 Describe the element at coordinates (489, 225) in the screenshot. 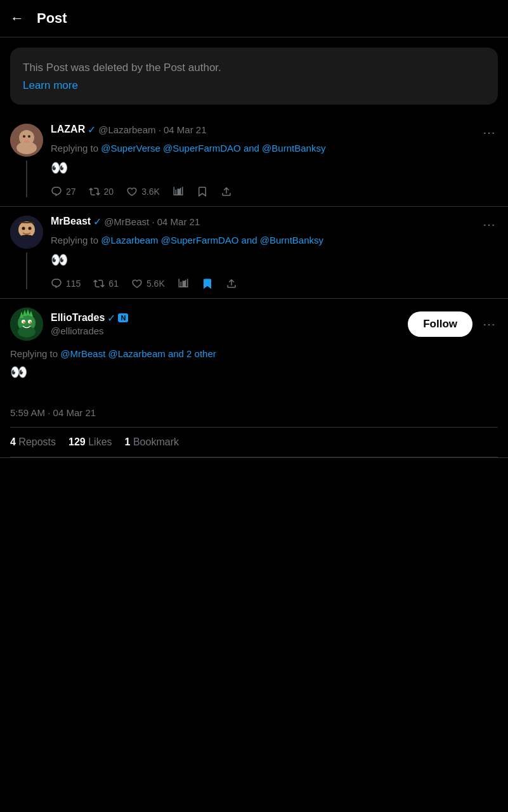

I see `more-button-mrbeast: ⋯` at that location.